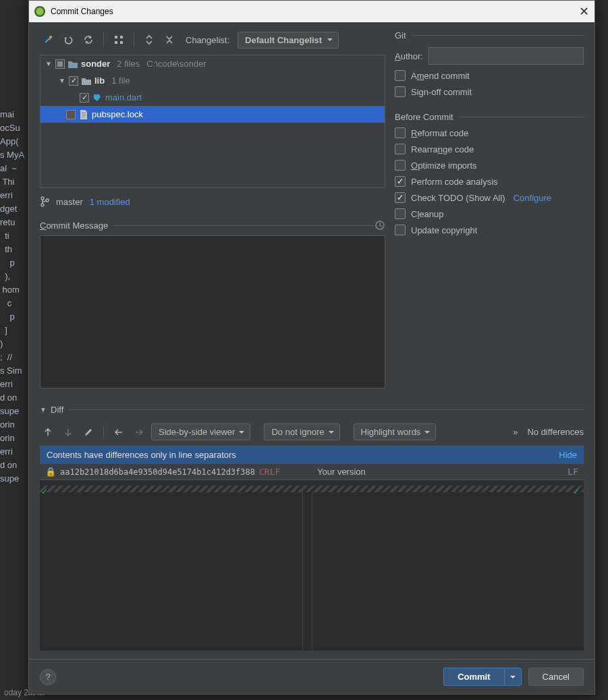  I want to click on cancel-button: Cancel, so click(556, 677).